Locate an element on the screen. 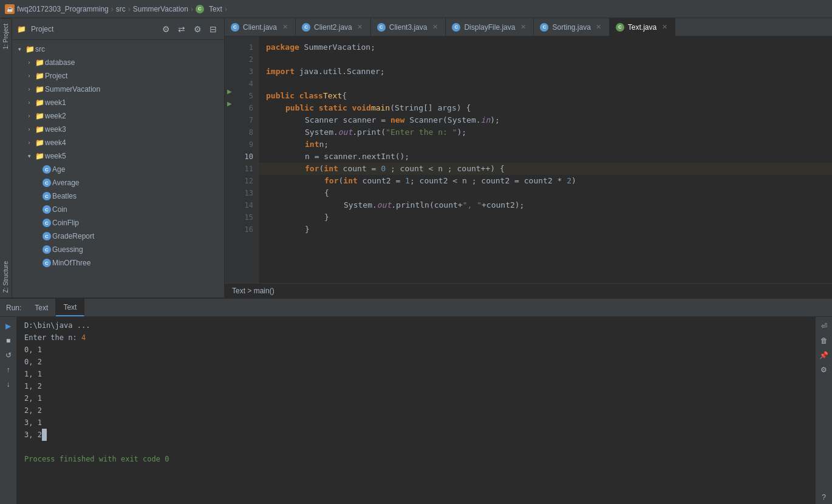 This screenshot has width=832, height=504. tab-close-displayfile: ✕ is located at coordinates (523, 27).